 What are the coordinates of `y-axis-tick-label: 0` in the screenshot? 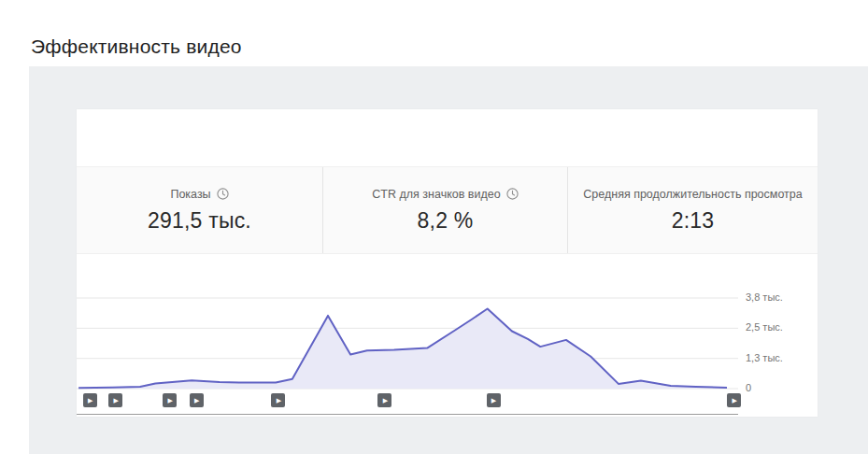 It's located at (778, 389).